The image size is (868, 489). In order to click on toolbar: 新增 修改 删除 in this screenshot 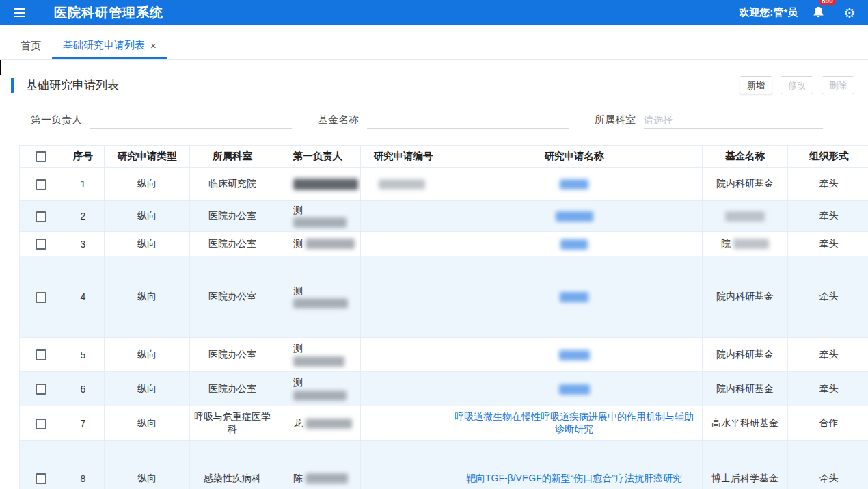, I will do `click(798, 85)`.